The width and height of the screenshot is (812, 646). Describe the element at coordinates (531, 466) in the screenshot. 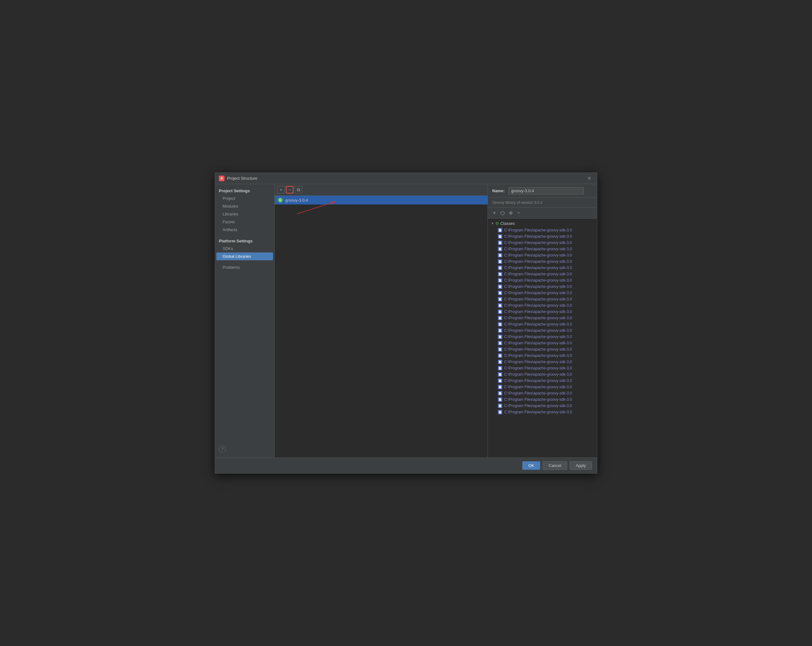

I see `ok-button: OK` at that location.